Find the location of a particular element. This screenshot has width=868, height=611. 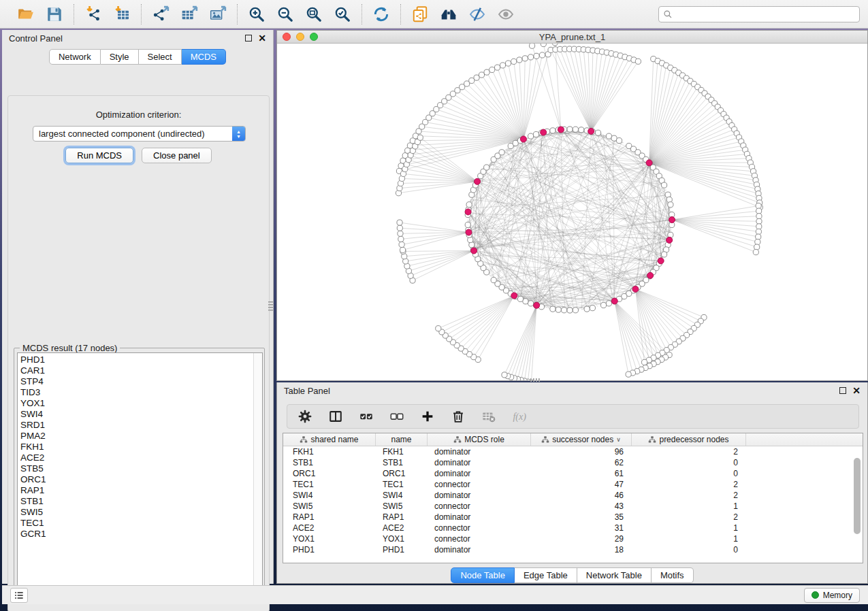

mcds-result-item: TID3 is located at coordinates (137, 393).